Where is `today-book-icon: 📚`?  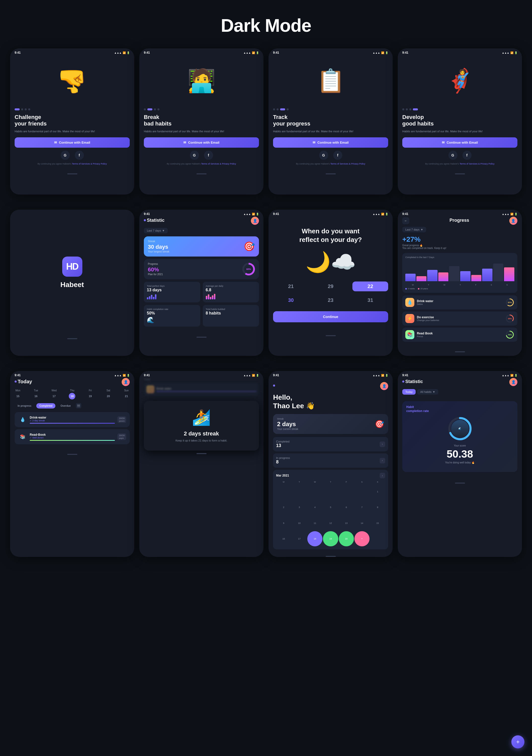
today-book-icon: 📚 is located at coordinates (23, 437).